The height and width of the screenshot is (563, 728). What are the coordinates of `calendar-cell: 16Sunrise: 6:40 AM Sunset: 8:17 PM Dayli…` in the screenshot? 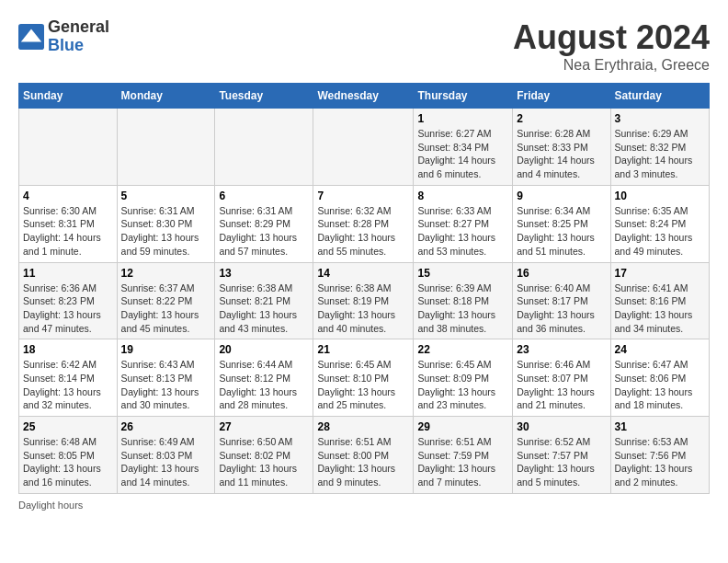 It's located at (562, 301).